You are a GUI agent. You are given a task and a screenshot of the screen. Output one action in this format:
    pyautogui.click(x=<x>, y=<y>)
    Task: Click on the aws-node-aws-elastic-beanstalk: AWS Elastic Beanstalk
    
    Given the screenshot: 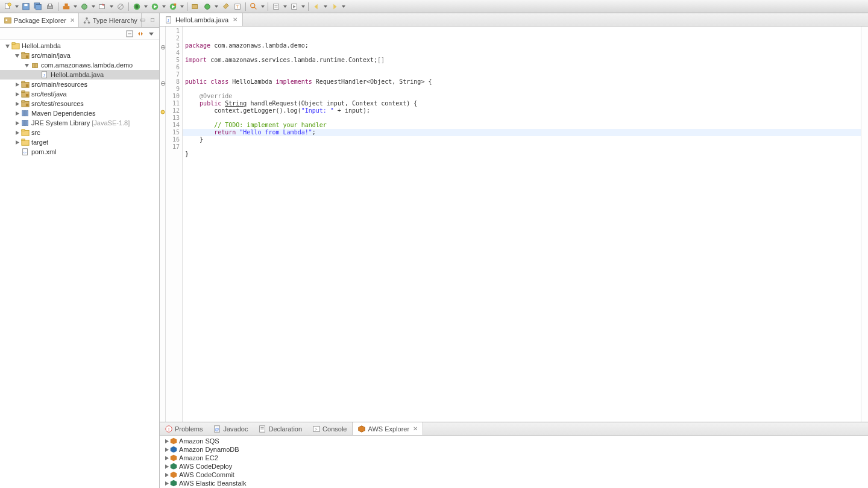 What is the action you would take?
    pyautogui.click(x=514, y=483)
    